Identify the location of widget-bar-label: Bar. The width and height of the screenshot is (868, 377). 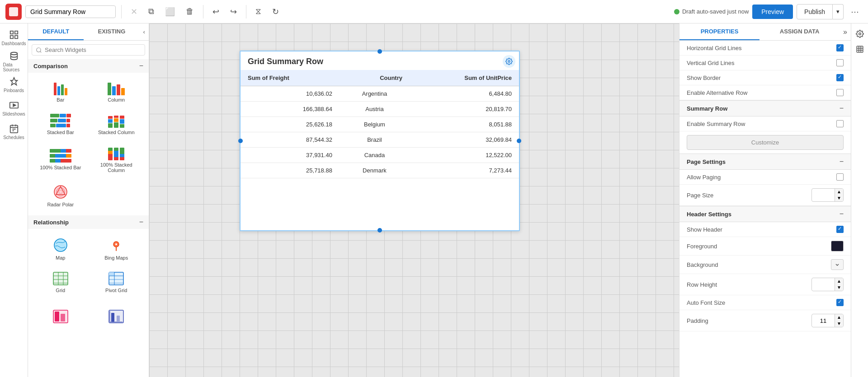
(61, 100).